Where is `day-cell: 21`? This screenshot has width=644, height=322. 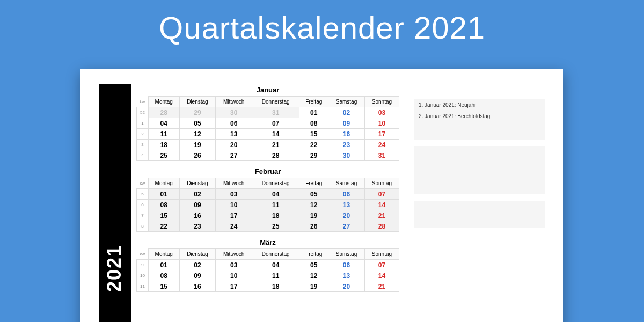 day-cell: 21 is located at coordinates (276, 145).